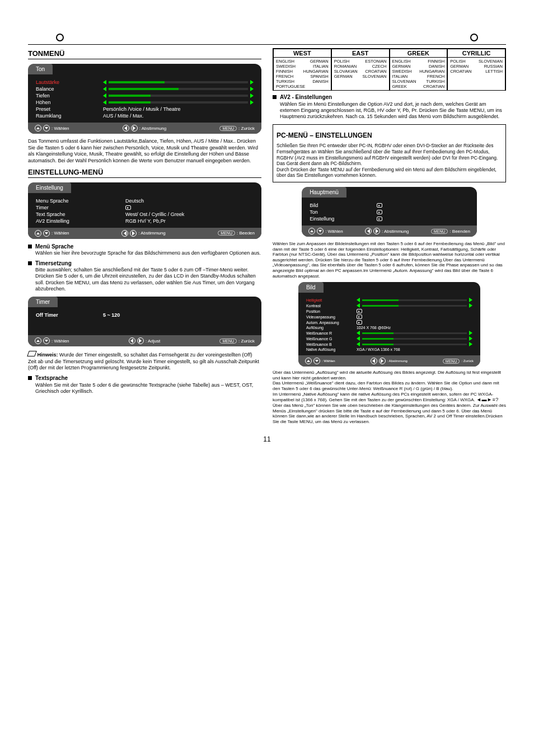  What do you see at coordinates (331, 306) in the screenshot?
I see `bild-kontrast: Kontrast` at bounding box center [331, 306].